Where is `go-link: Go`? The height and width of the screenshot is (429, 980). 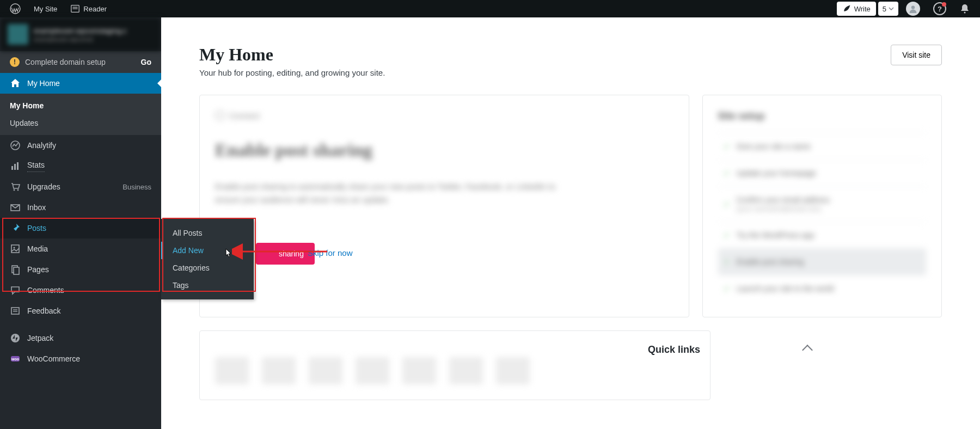 go-link: Go is located at coordinates (146, 62).